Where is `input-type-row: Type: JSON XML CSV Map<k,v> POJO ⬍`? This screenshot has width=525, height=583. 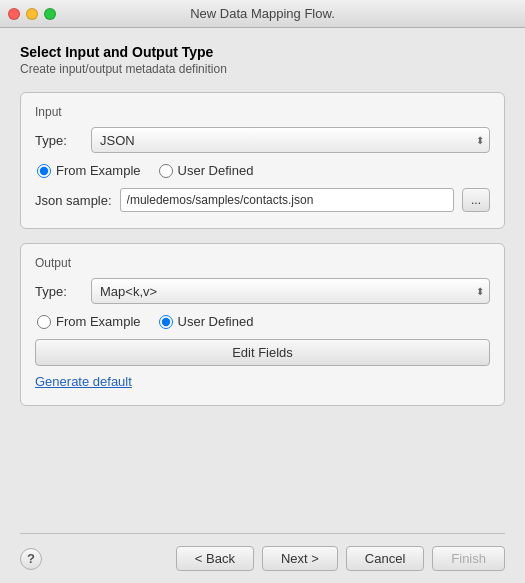
input-type-row: Type: JSON XML CSV Map<k,v> POJO ⬍ is located at coordinates (262, 140).